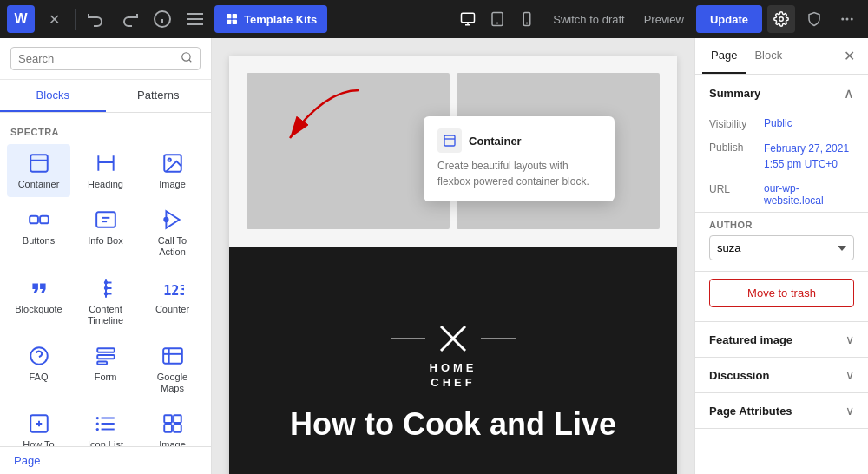  What do you see at coordinates (97, 59) in the screenshot?
I see `search-input` at bounding box center [97, 59].